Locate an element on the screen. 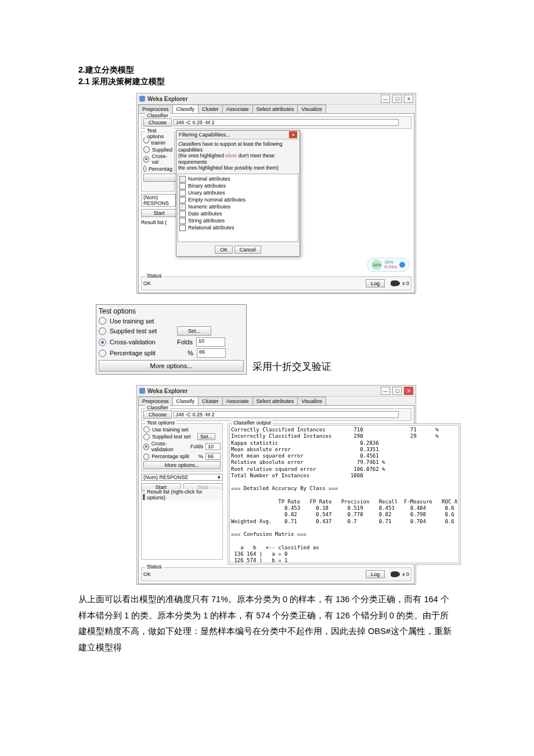  body-paragraph: 从上面可以看出模型的准确度只有 71%。原本分类为 0 的样本，有 136 个分… is located at coordinates (267, 624).